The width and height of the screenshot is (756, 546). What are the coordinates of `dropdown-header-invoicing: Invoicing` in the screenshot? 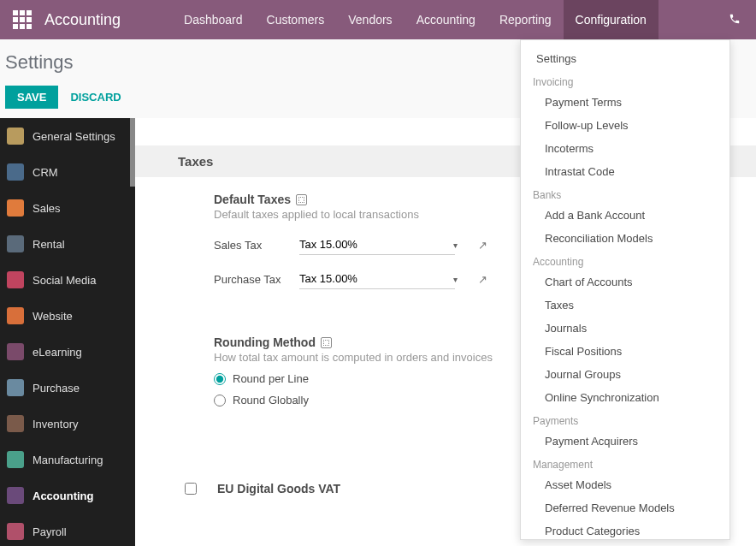 It's located at (625, 80).